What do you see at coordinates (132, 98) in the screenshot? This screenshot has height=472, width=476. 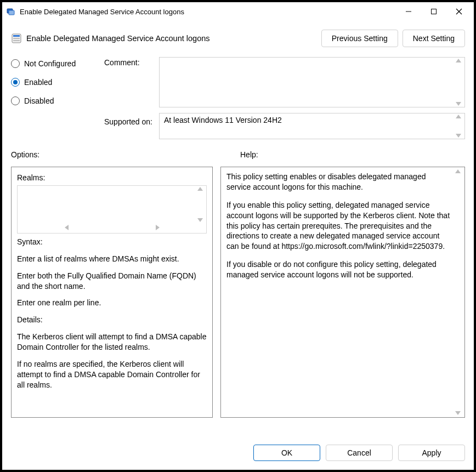 I see `field-labels-col: Comment: Supported on:` at bounding box center [132, 98].